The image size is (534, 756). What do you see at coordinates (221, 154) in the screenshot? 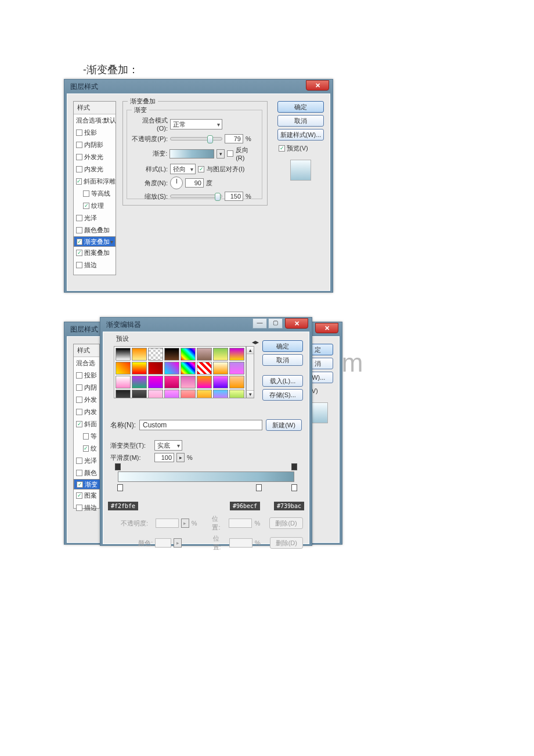
I see `gradient-dropdown-icon: ▾` at bounding box center [221, 154].